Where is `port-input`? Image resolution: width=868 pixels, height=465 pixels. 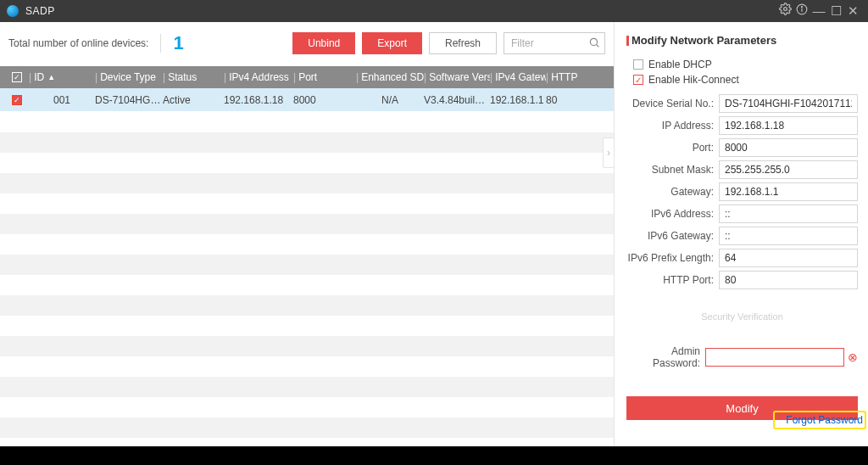 port-input is located at coordinates (788, 148).